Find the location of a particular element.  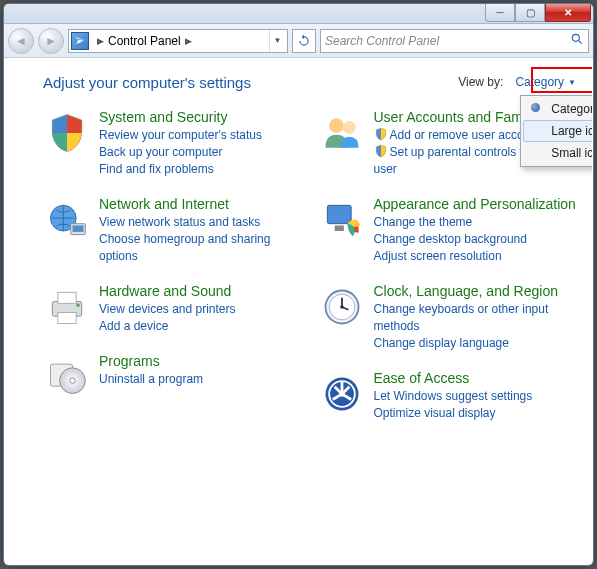

category-block: Clock, Language, and RegionChange keyboa… is located at coordinates (450, 318).